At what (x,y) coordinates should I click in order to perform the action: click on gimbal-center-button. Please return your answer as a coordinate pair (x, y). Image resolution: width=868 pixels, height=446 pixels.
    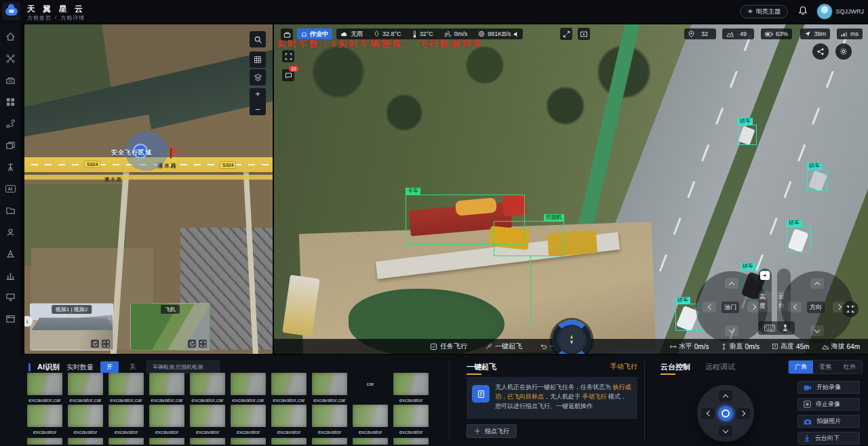
    Looking at the image, I should click on (726, 413).